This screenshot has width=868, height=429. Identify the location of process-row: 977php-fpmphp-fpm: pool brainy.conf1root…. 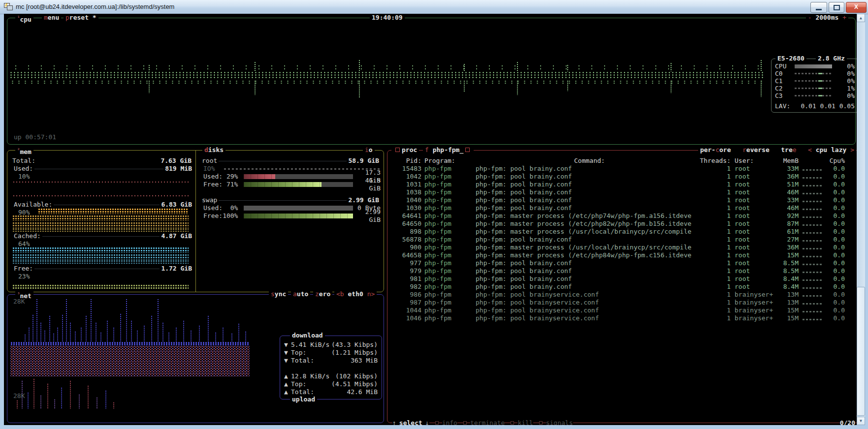
(622, 263).